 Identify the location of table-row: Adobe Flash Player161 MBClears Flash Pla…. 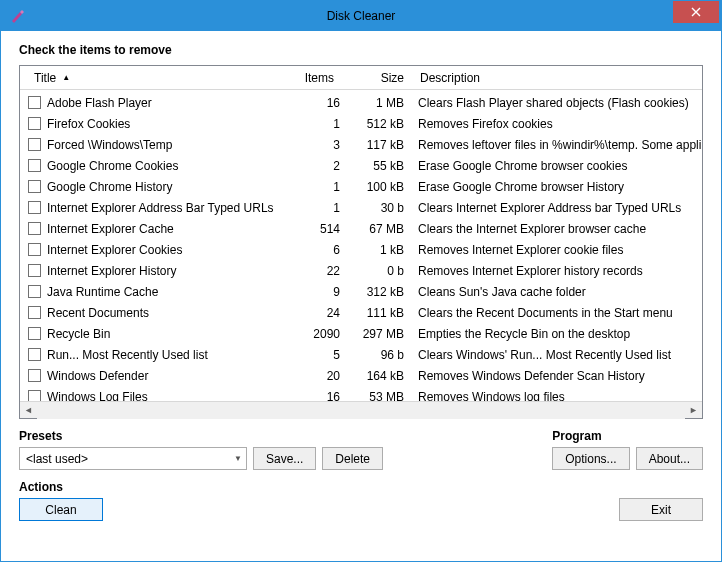
(361, 102).